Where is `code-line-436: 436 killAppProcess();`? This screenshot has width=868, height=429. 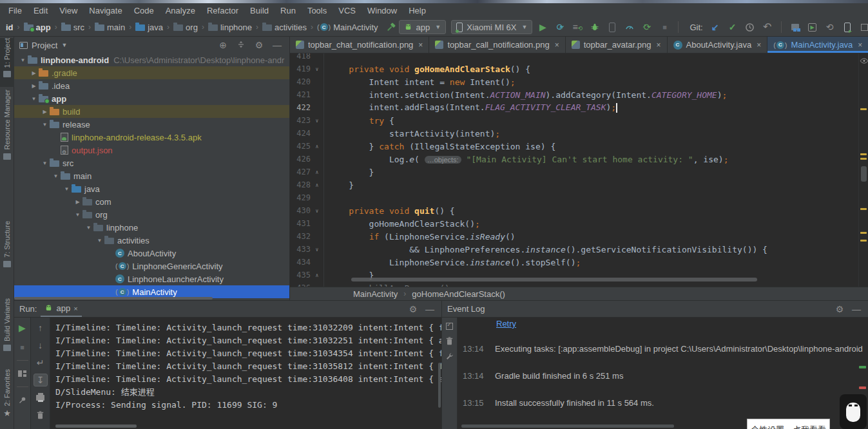
code-line-436: 436 killAppProcess(); is located at coordinates (574, 284).